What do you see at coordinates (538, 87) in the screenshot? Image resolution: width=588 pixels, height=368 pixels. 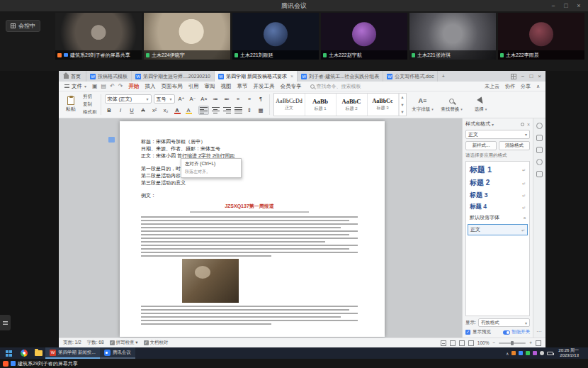 I see `collapse-ribbon-icon: ∧` at bounding box center [538, 87].